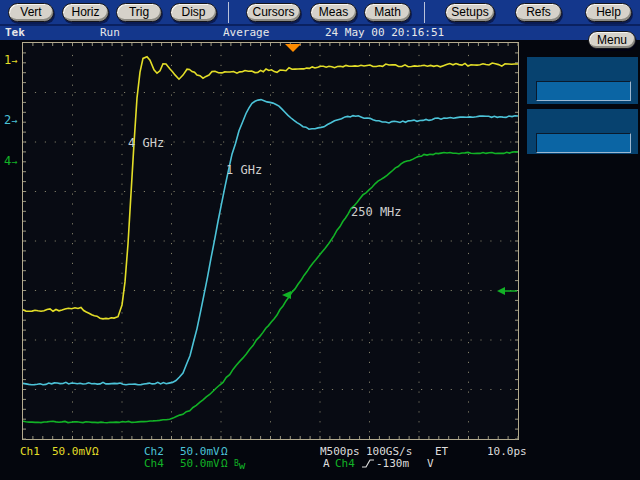 The height and width of the screenshot is (480, 640). What do you see at coordinates (30, 452) in the screenshot?
I see `ch1-label: Ch1` at bounding box center [30, 452].